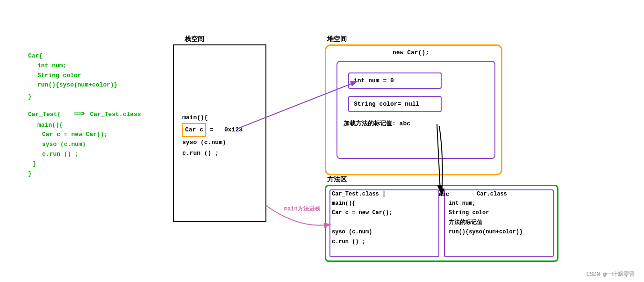  I want to click on code-left: Car{ int num; String color run(){syso(nu…, so click(85, 115).